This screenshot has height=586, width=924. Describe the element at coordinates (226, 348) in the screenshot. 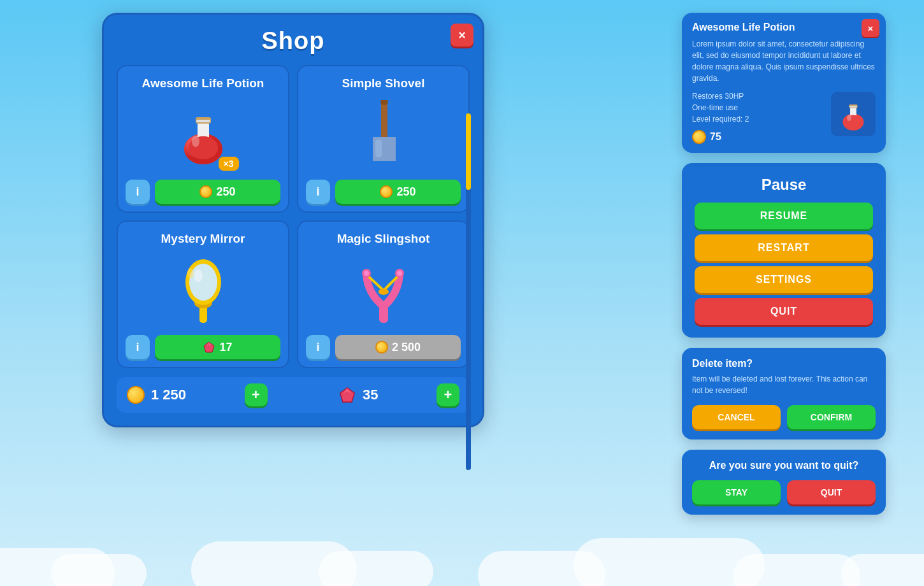

I see `price-mirror: 17` at that location.